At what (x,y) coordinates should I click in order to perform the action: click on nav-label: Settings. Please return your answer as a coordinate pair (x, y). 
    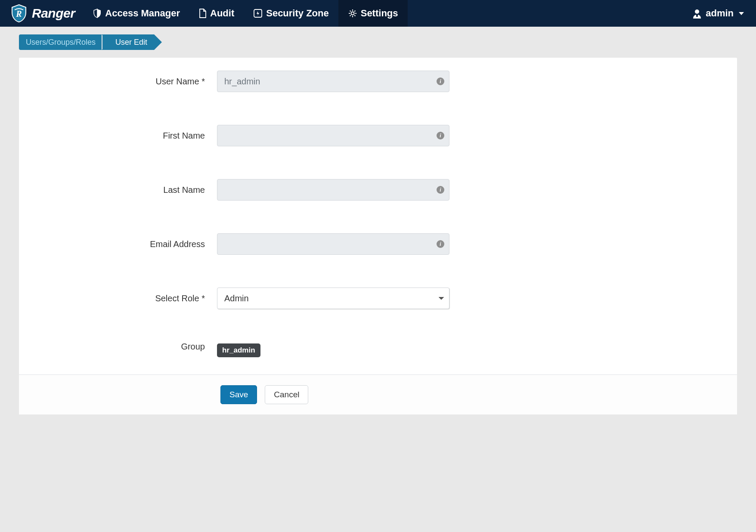
    Looking at the image, I should click on (380, 13).